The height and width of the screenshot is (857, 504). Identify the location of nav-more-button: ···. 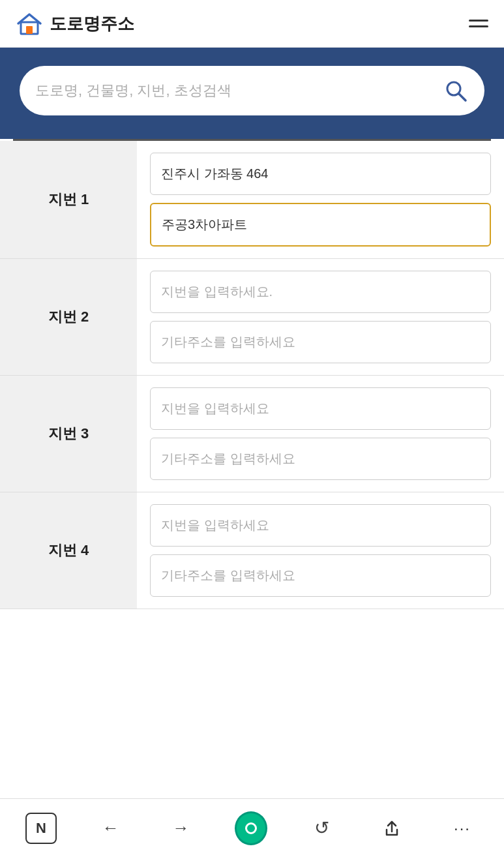
(462, 828).